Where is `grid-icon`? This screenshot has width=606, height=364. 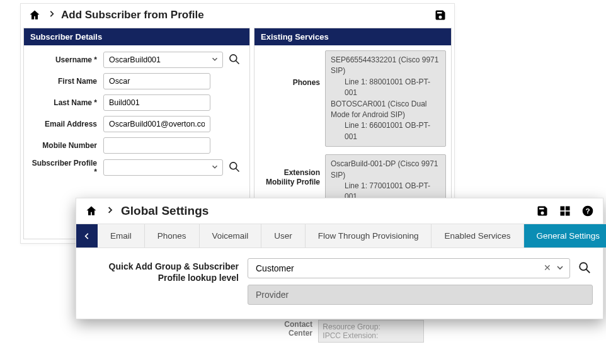 grid-icon is located at coordinates (565, 211).